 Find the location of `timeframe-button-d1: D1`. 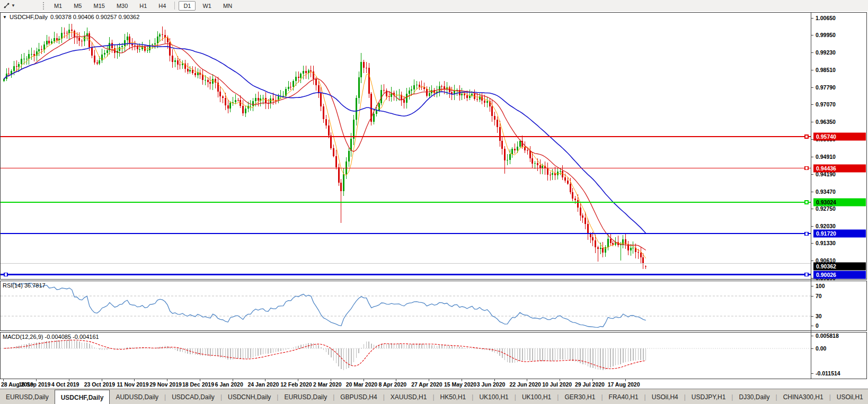

timeframe-button-d1: D1 is located at coordinates (187, 6).